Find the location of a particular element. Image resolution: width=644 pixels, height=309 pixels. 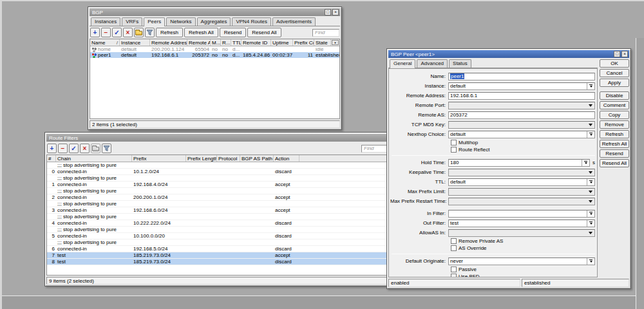

tcp-md5-key-combo is located at coordinates (522, 125).